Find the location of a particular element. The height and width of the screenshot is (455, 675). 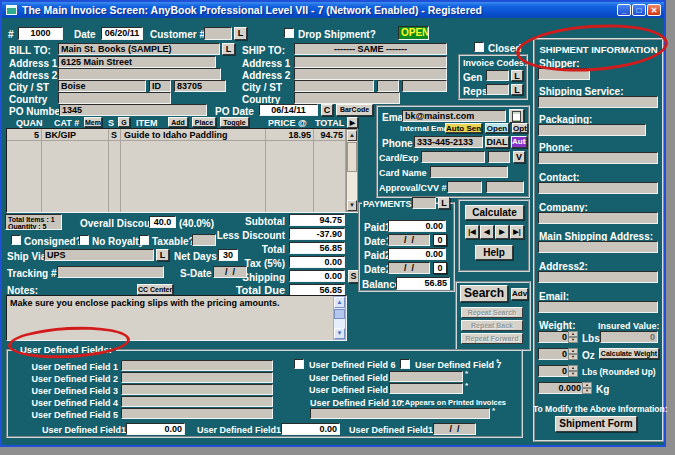

g-button: G is located at coordinates (124, 122).